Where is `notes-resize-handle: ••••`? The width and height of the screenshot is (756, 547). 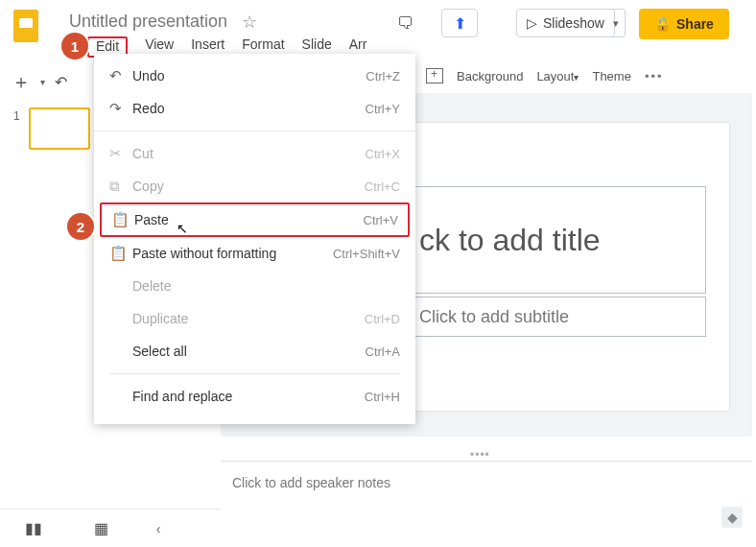 notes-resize-handle: •••• is located at coordinates (480, 455).